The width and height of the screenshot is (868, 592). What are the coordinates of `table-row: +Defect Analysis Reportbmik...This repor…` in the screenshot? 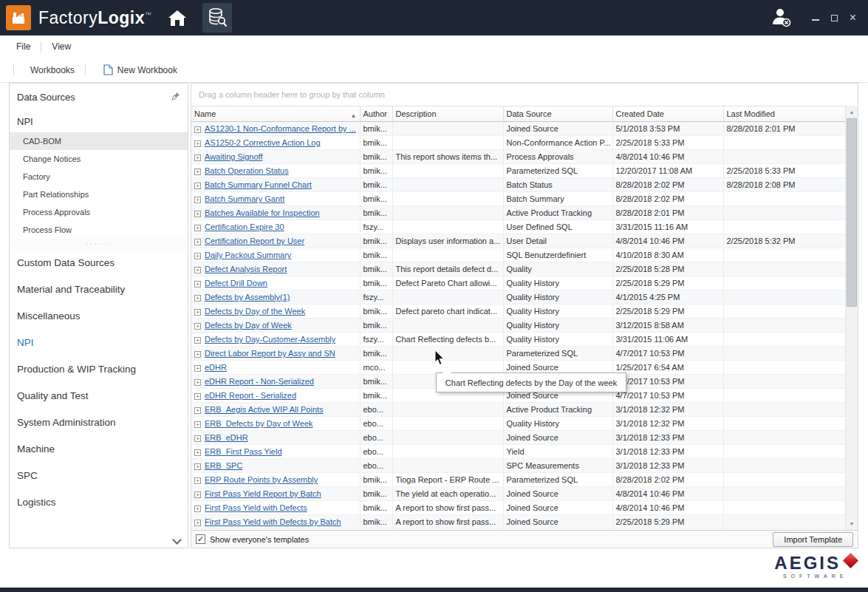 It's located at (519, 269).